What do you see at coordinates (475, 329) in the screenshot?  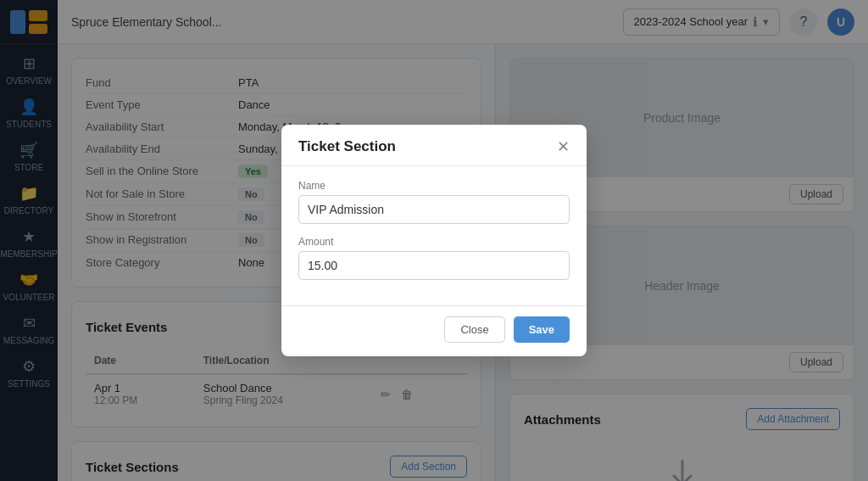 I see `modal-close-btn: Close` at bounding box center [475, 329].